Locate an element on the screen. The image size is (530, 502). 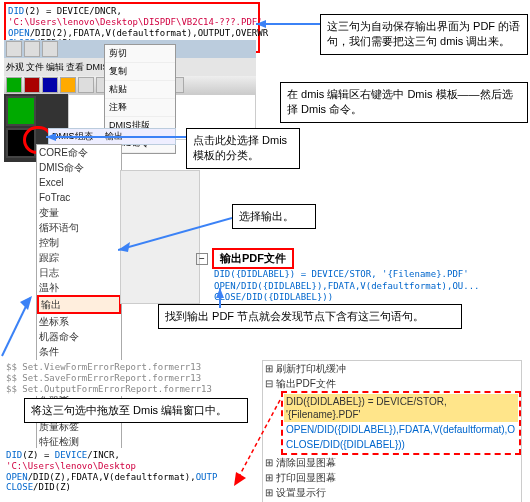
callout-drag: 将这三句选中拖放至 Dmis 编辑窗口中。 is located at coordinates (136, 410).